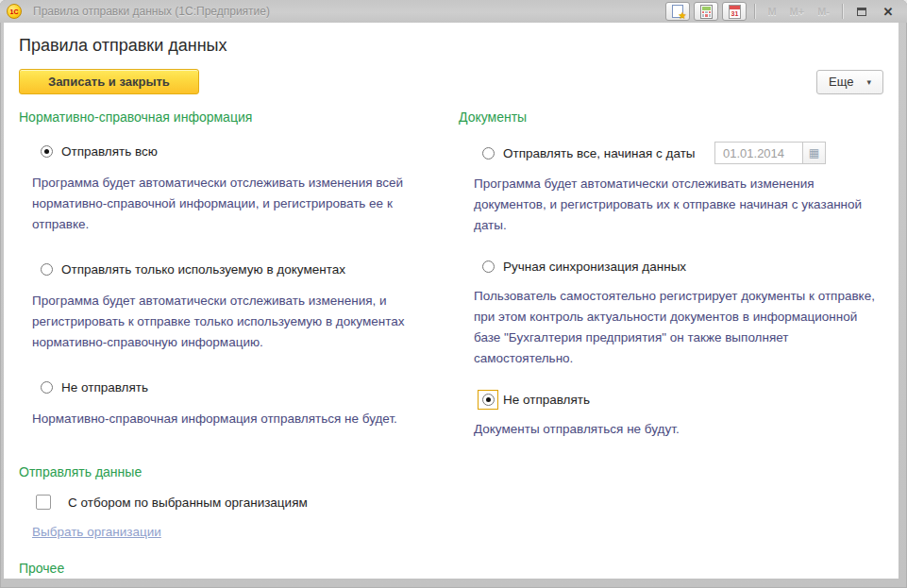  Describe the element at coordinates (239, 270) in the screenshot. I see `radio-option-nsi-used-only: Отправлять только используемую в докумен…` at that location.